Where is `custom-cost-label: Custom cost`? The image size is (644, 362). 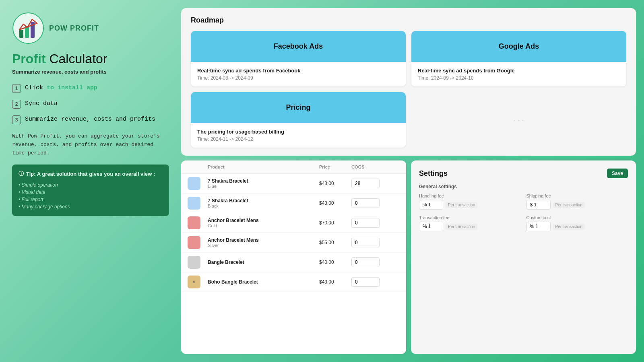 custom-cost-label: Custom cost is located at coordinates (577, 218).